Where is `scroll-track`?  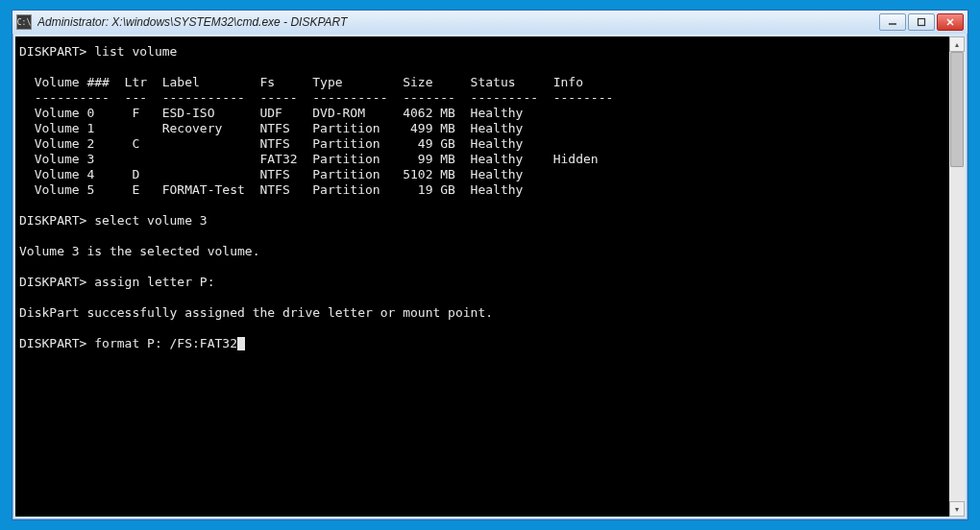
scroll-track is located at coordinates (957, 277).